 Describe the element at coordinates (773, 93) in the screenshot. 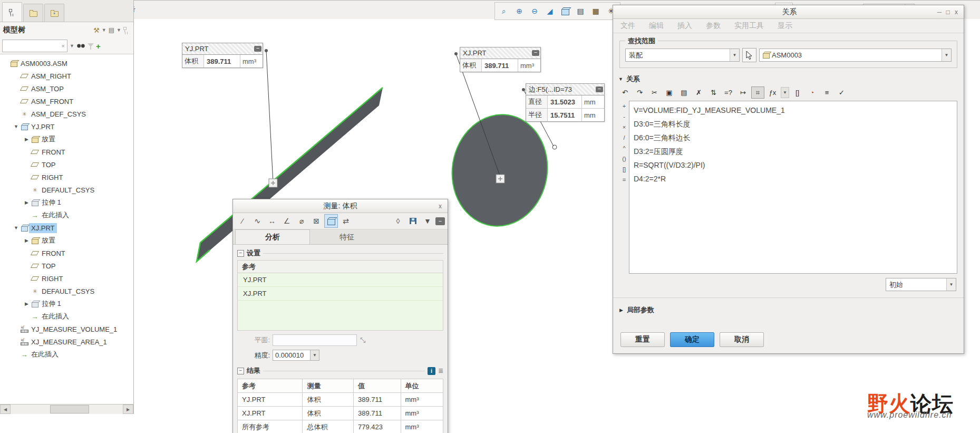

I see `function-icon: ƒx` at that location.